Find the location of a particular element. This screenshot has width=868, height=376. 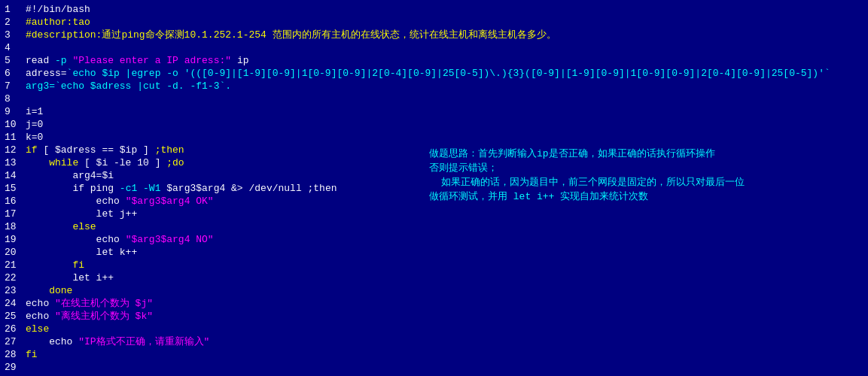

code-token: "$arg3$arg4 OK" is located at coordinates (170, 202).